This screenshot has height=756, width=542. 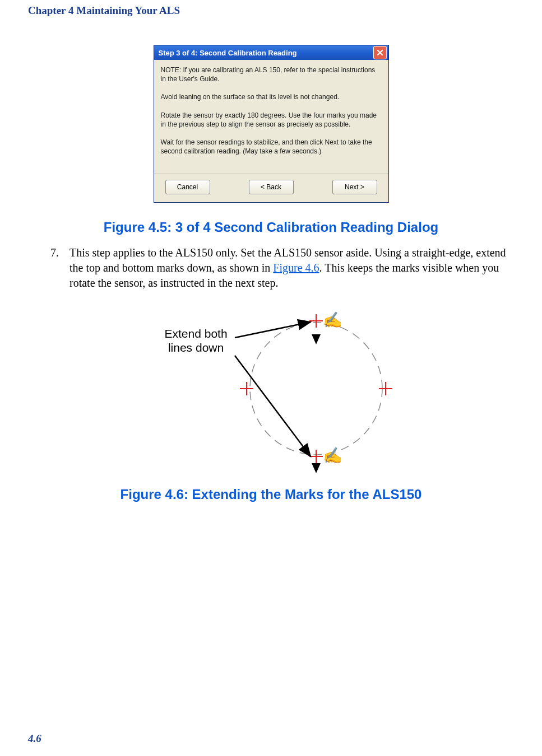 I want to click on figure-4-6-caption: Figure 4.6: Extending the Marks for the …, so click(x=271, y=494).